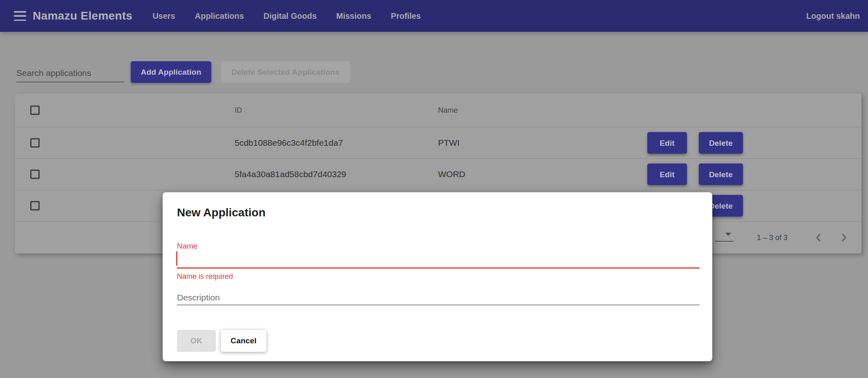 The image size is (868, 378). What do you see at coordinates (289, 143) in the screenshot?
I see `cell-id: 5cdb1088e96c3c4f2bfe1da7` at bounding box center [289, 143].